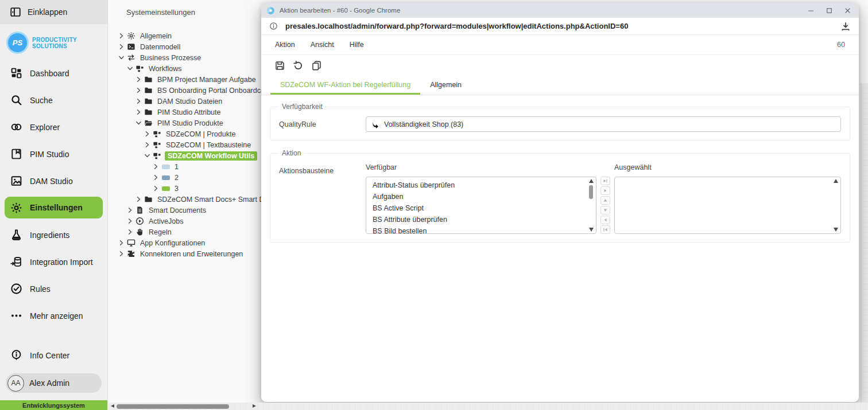 This screenshot has width=868, height=410. I want to click on brand-name: PRODUCTIVITY SOLUTIONS, so click(55, 43).